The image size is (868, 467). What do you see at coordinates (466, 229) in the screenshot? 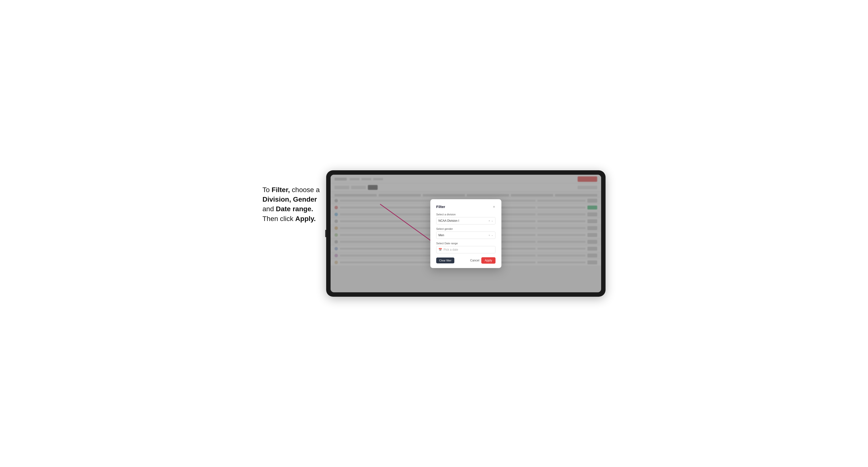
I see `gender-label: Select gender` at bounding box center [466, 229].